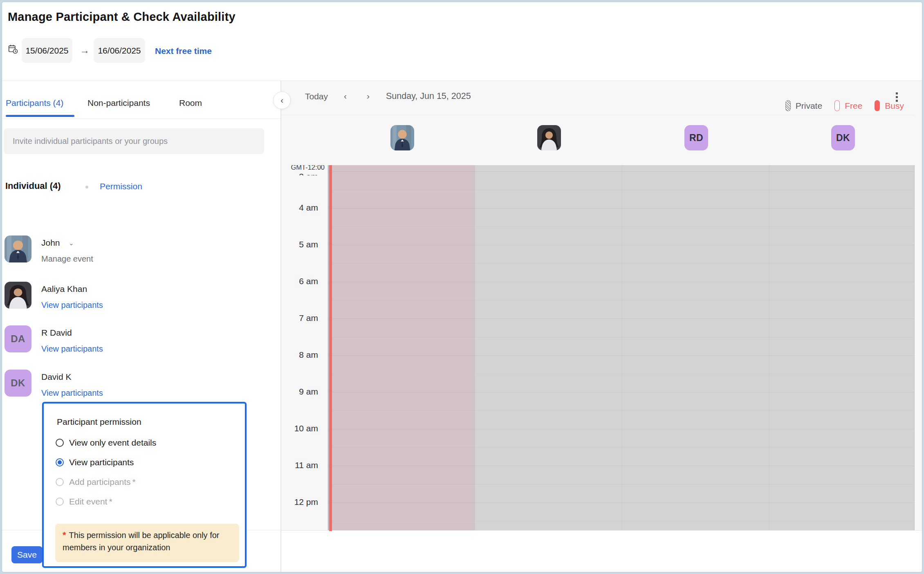 Image resolution: width=924 pixels, height=574 pixels. I want to click on hour-label: 8 am, so click(308, 355).